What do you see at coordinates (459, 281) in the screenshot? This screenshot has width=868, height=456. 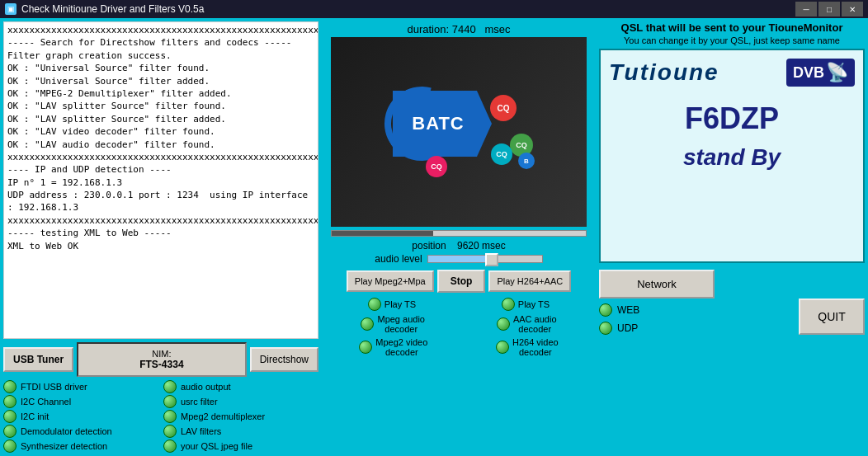 I see `playback-row: Play Mpeg2+Mpa Stop Play H264+AAC` at bounding box center [459, 281].